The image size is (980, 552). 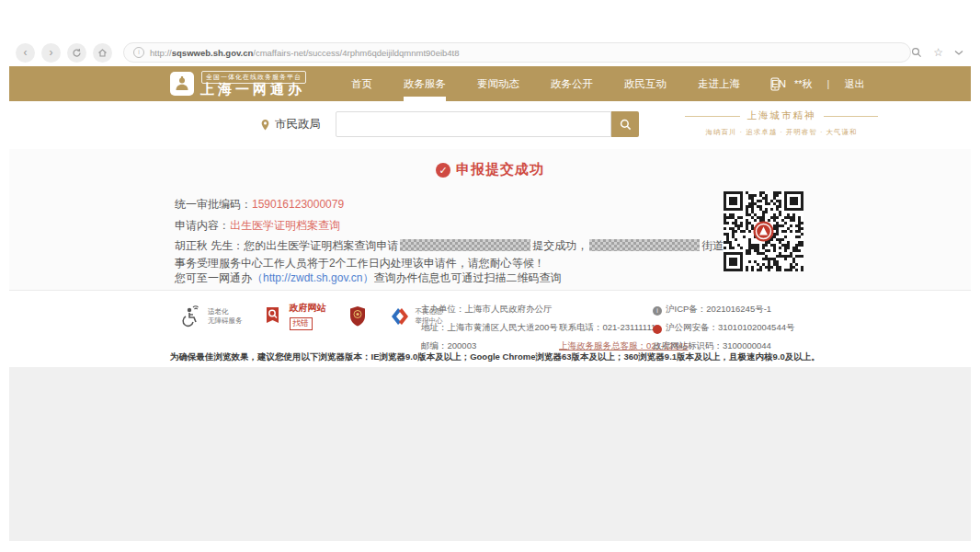 I want to click on department-name: 市民政局, so click(x=298, y=125).